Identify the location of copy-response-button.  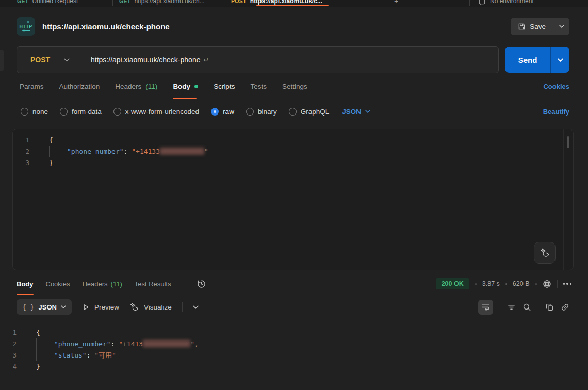
(550, 307).